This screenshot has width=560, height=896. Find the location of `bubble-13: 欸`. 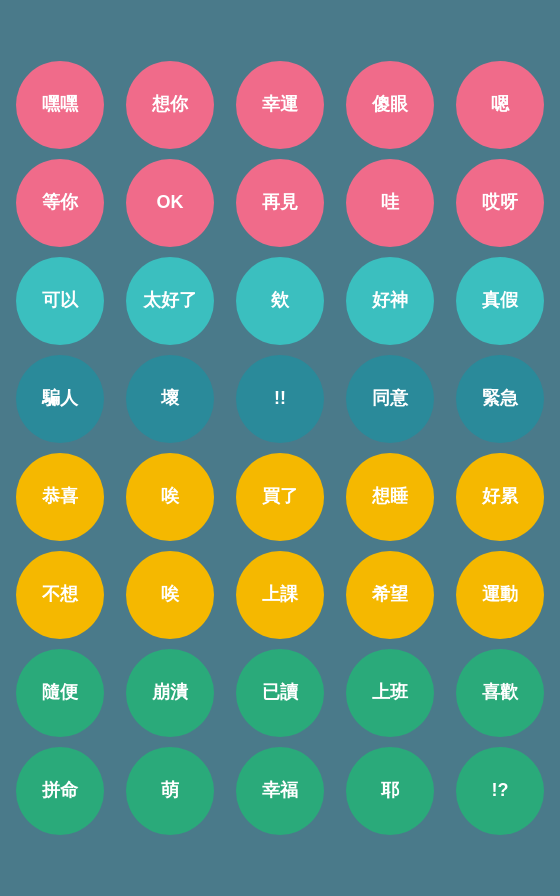

bubble-13: 欸 is located at coordinates (280, 301).